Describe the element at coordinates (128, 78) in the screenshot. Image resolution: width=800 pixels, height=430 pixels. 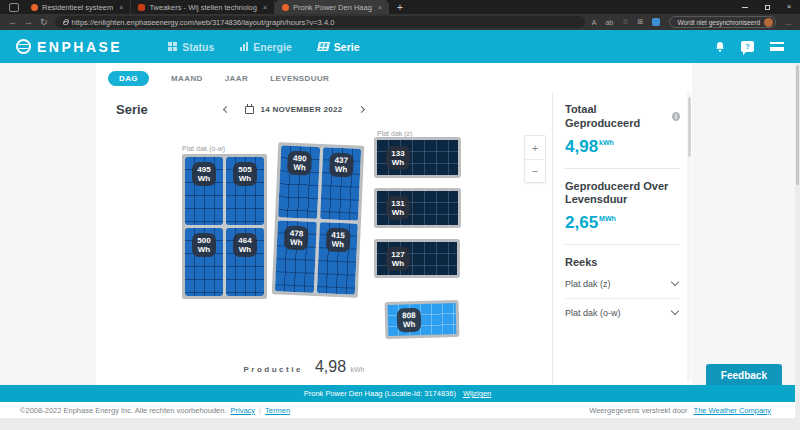
I see `tab-dag: DAG` at that location.